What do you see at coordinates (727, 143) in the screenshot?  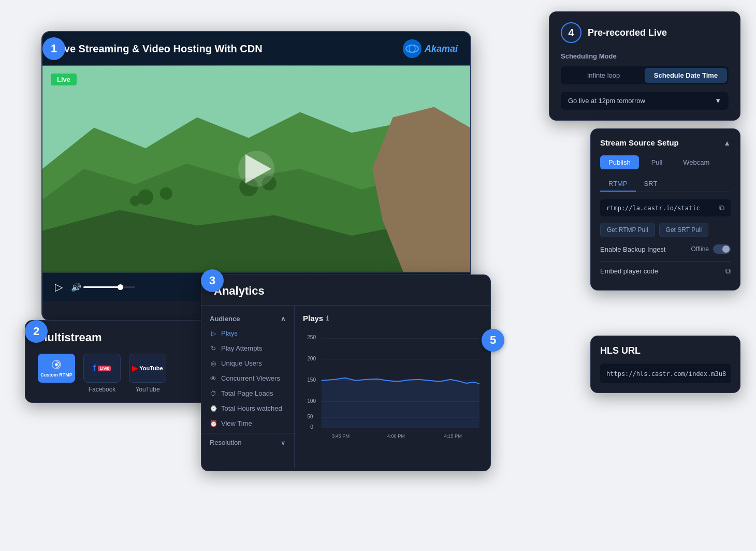 I see `collapse-icon: ▲` at bounding box center [727, 143].